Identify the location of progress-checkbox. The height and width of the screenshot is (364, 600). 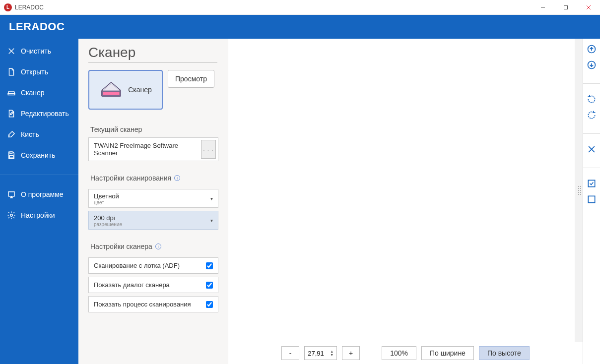
(209, 304).